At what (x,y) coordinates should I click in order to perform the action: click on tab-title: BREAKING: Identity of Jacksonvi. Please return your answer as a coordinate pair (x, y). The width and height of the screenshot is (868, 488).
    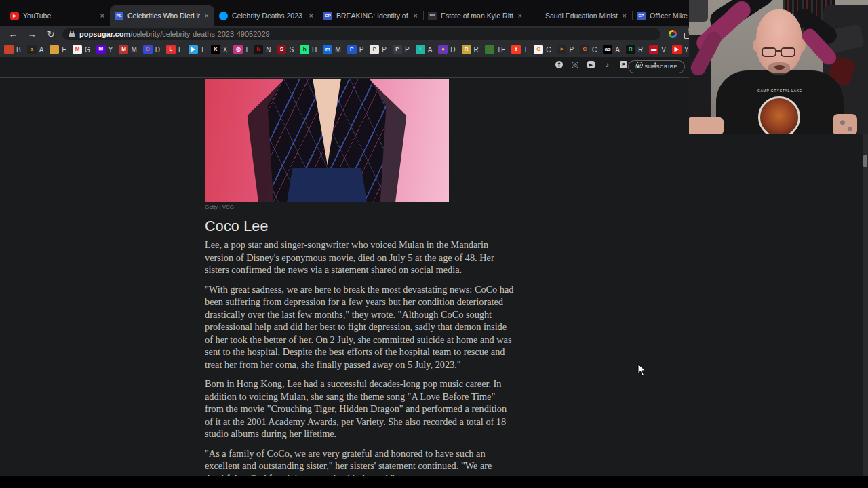
    Looking at the image, I should click on (373, 16).